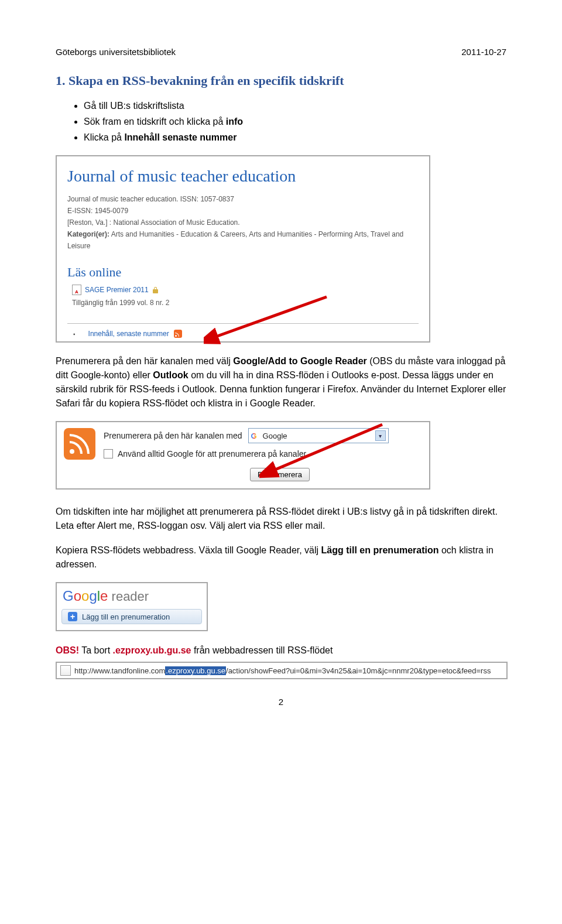 This screenshot has height=924, width=562. Describe the element at coordinates (381, 436) in the screenshot. I see `chevron-down-icon: ▾` at that location.